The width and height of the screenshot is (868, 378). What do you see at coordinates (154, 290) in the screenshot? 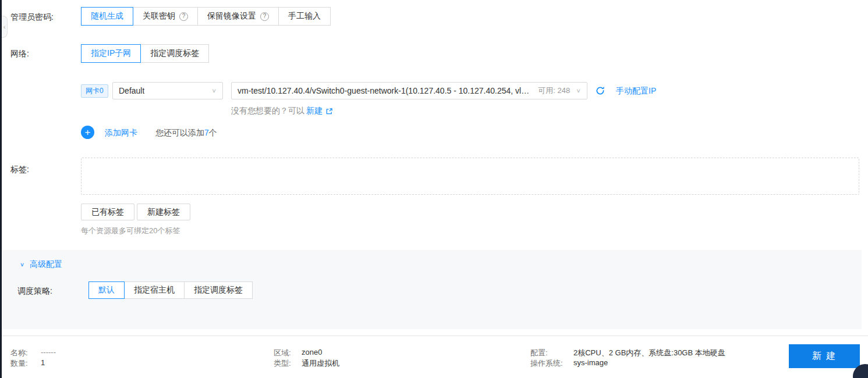
I see `tab-specify-host: 指定宿主机` at bounding box center [154, 290].